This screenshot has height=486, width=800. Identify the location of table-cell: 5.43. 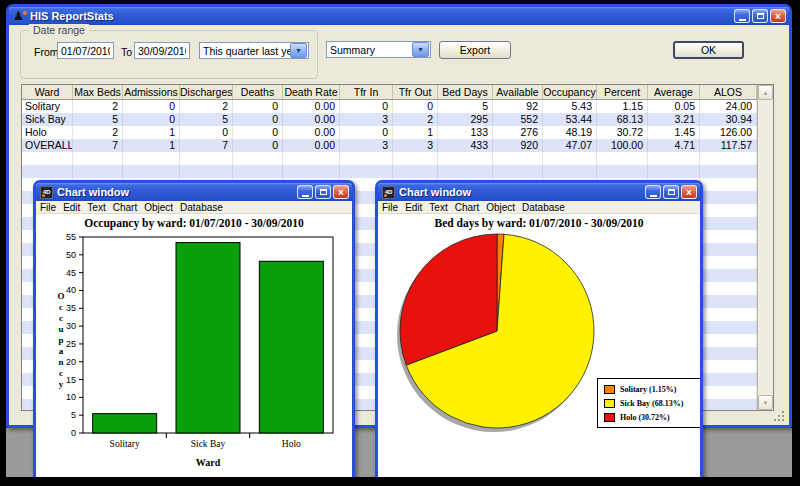
(570, 106).